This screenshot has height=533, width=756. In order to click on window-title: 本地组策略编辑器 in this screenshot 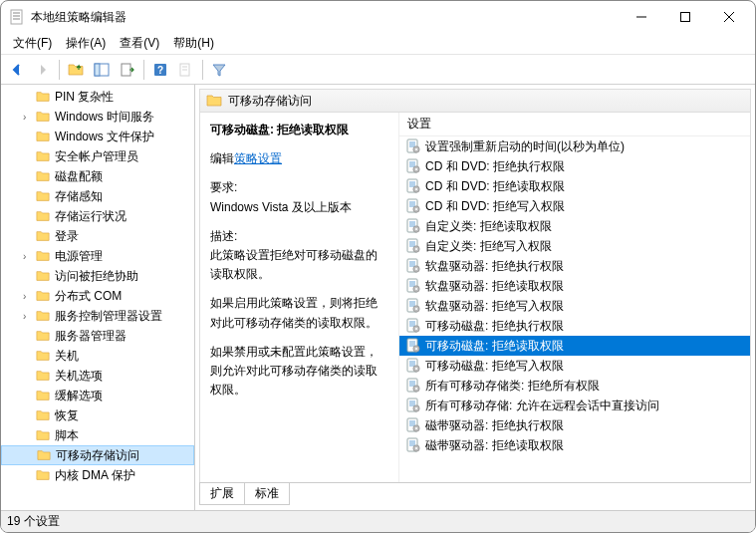, I will do `click(327, 18)`.